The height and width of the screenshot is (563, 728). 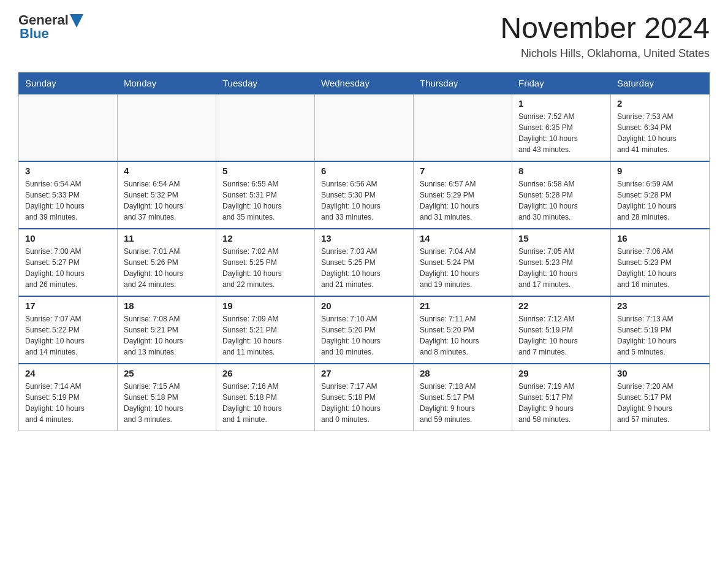 I want to click on day-number: 30, so click(x=660, y=373).